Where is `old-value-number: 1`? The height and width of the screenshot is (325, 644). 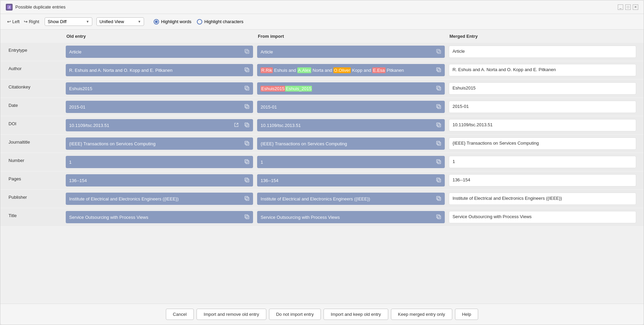
old-value-number: 1 is located at coordinates (159, 162).